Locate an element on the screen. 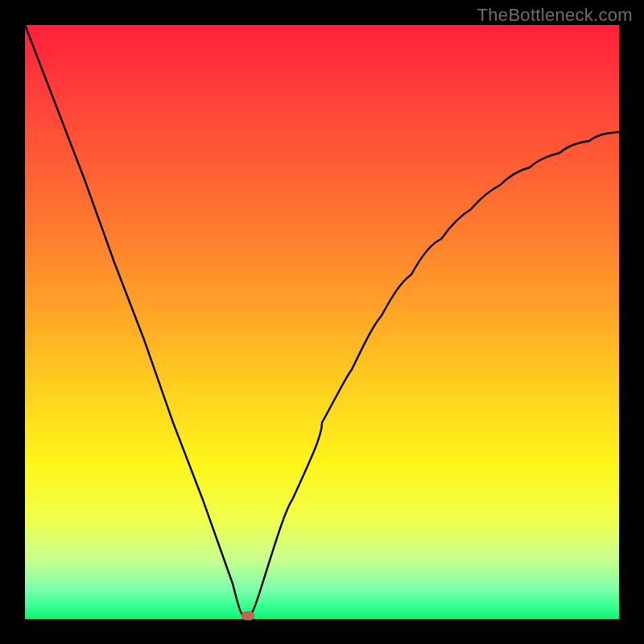 This screenshot has height=644, width=644. watermark-text: TheBottleneck.com is located at coordinates (555, 15).